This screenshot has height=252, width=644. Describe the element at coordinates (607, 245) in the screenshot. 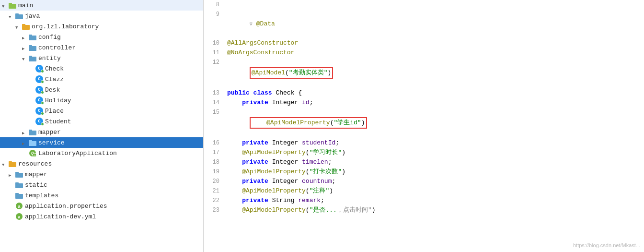

I see `watermark: https://blog.csdn.net/Mkast...` at that location.